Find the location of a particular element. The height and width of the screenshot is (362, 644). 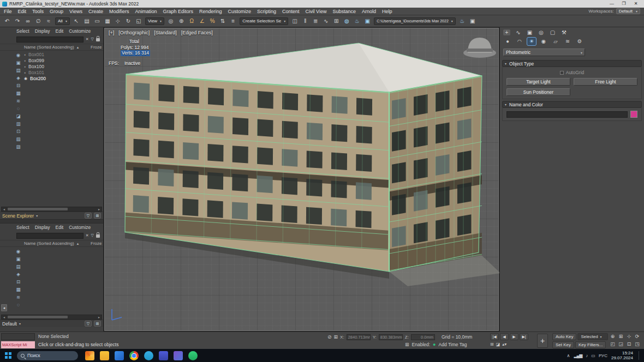

list-item-selected: ◉ Box200 is located at coordinates (63, 79).